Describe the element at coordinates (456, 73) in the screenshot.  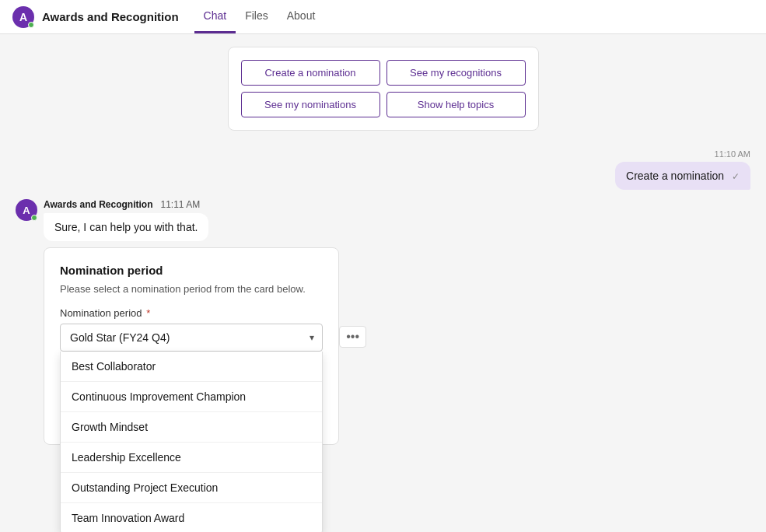
I see `btn-see-recognitions: See my recognitions` at that location.